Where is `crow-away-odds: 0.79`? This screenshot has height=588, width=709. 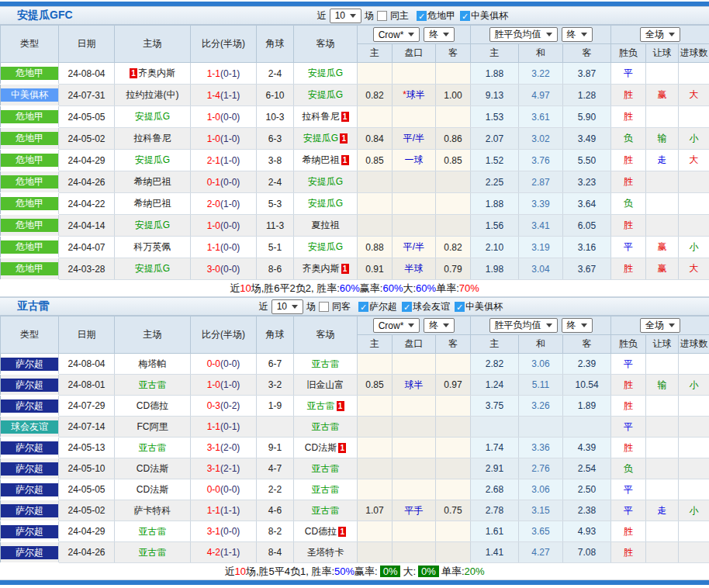
crow-away-odds: 0.79 is located at coordinates (453, 269).